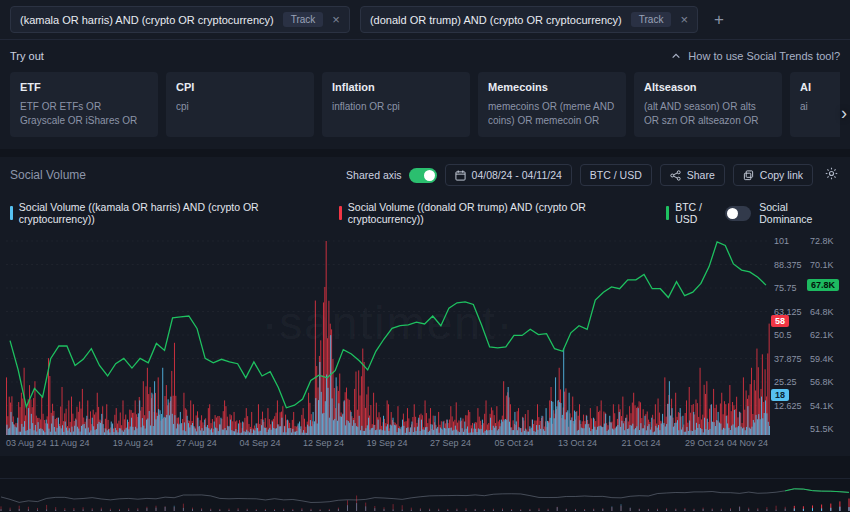 This screenshot has width=850, height=512. Describe the element at coordinates (692, 175) in the screenshot. I see `share-button: Share` at that location.